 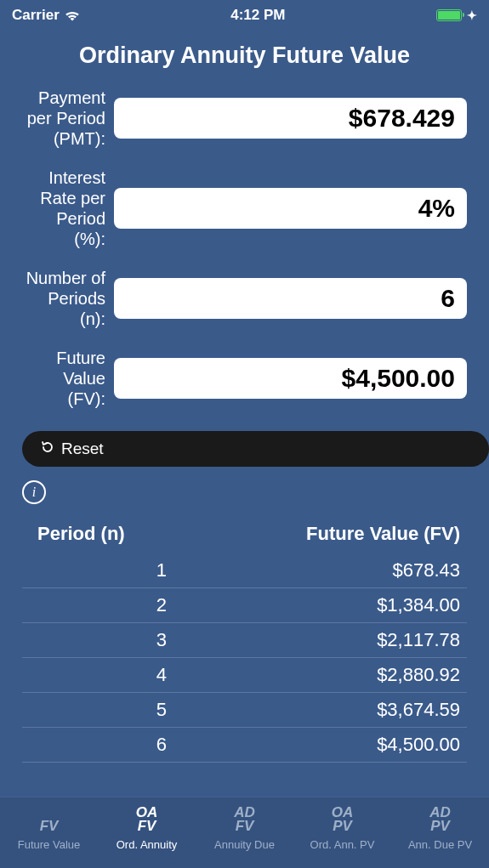 What do you see at coordinates (82, 534) in the screenshot?
I see `period-header: Period (n)` at bounding box center [82, 534].